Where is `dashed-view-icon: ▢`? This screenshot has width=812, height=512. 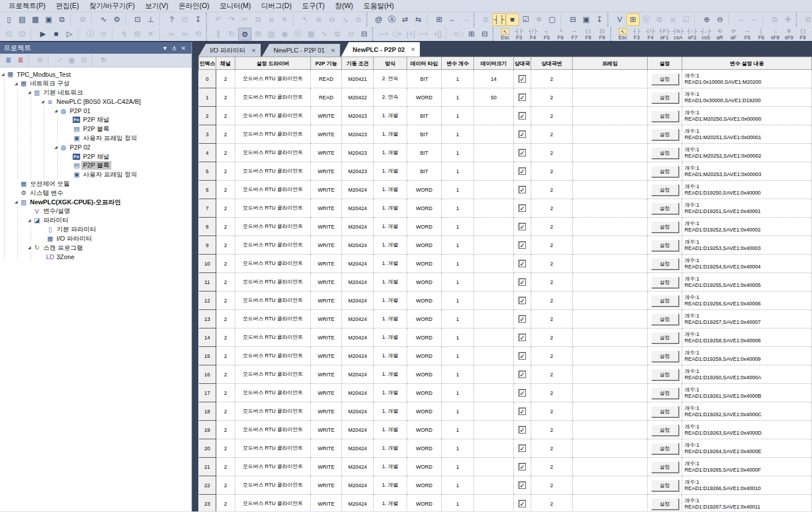 dashed-view-icon: ▢ is located at coordinates (552, 20).